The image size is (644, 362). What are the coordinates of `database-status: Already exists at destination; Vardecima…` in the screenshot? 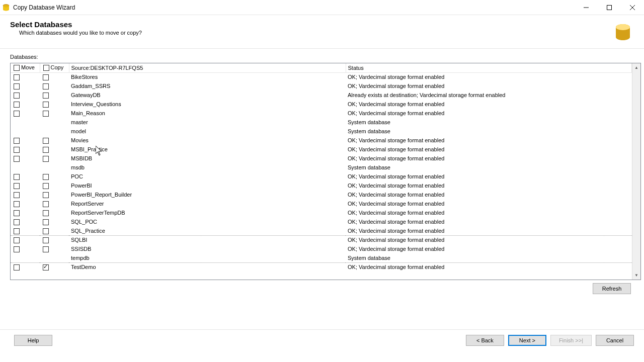 It's located at (489, 95).